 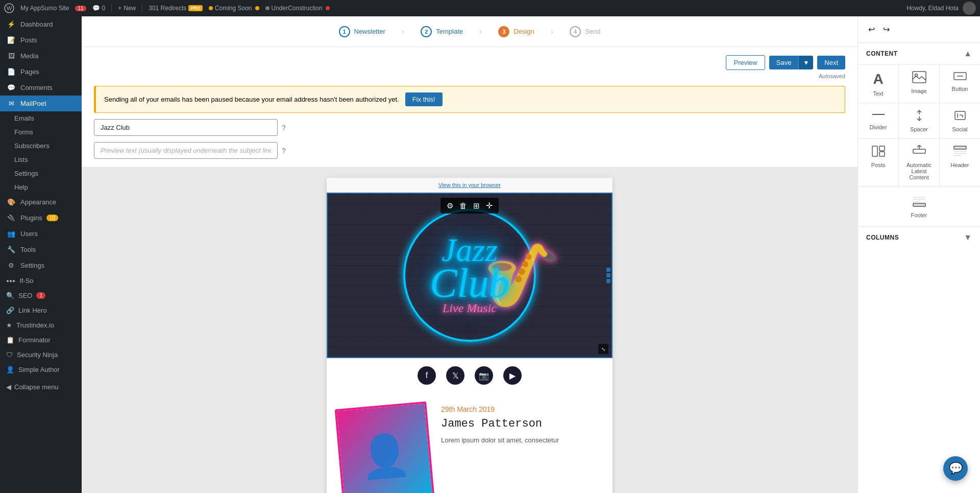 What do you see at coordinates (919, 254) in the screenshot?
I see `right-panel: ↩ ↪ CONTENT ▲ A Text` at bounding box center [919, 254].